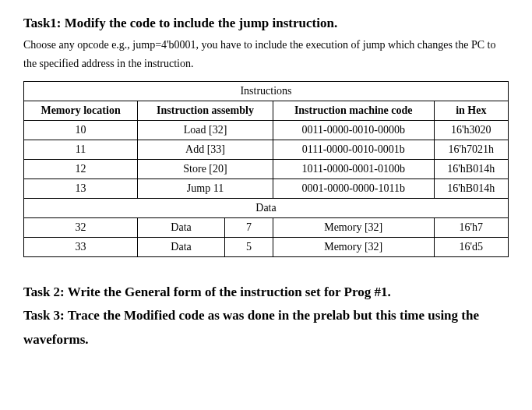 The width and height of the screenshot is (532, 410). What do you see at coordinates (266, 168) in the screenshot?
I see `table-row: 12 Store [20] 1011-0000-0001-0100b 16'hB…` at bounding box center [266, 168].